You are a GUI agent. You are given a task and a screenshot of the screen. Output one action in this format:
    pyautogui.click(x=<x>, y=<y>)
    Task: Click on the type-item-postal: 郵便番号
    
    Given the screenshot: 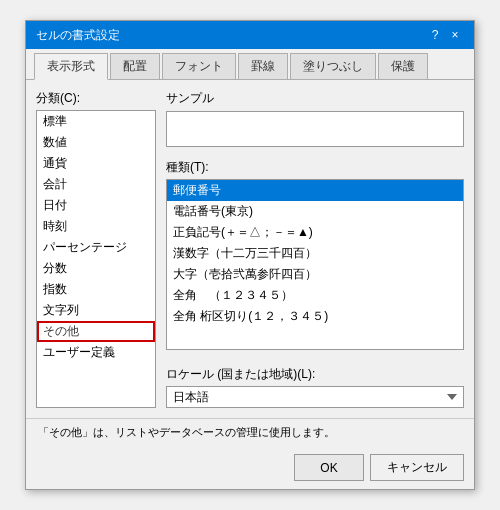 What is the action you would take?
    pyautogui.click(x=315, y=190)
    